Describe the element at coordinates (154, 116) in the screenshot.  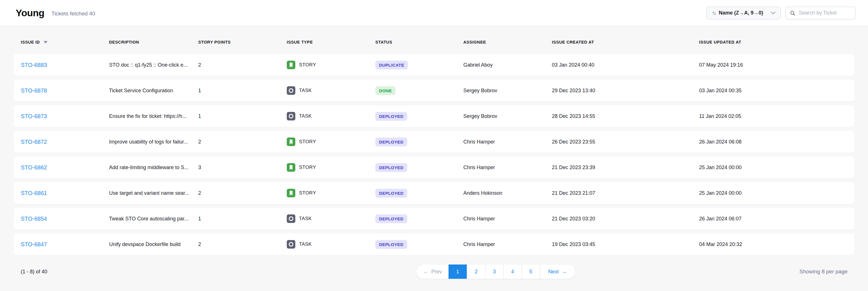
I see `issue-description: Ensure the fix for ticket: https://h...` at that location.